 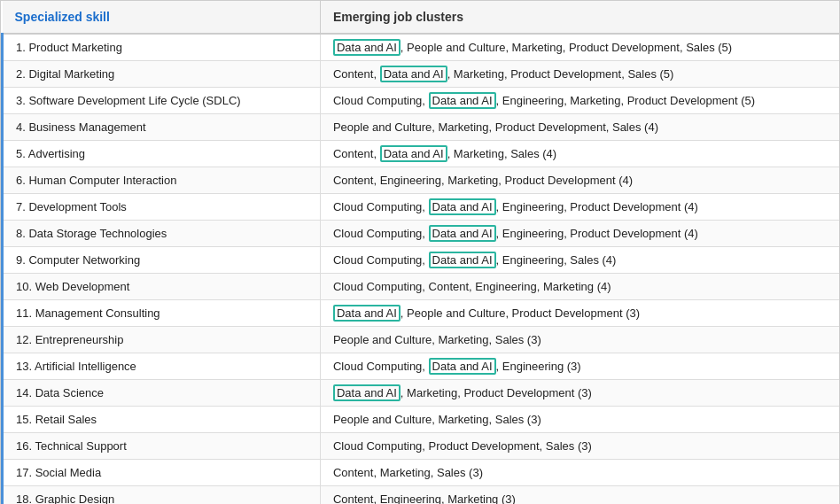 What do you see at coordinates (161, 181) in the screenshot?
I see `skill-cell: 6. Human Computer Interaction` at bounding box center [161, 181].